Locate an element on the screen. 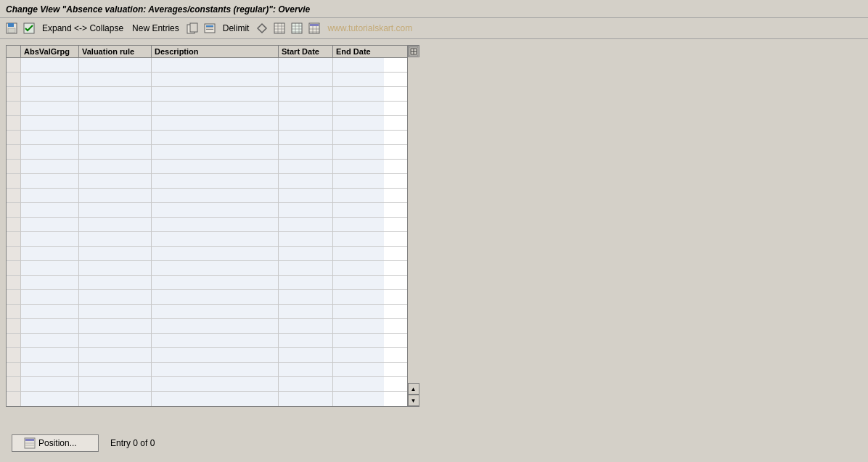 The image size is (868, 462). position-button: Position... is located at coordinates (55, 443).